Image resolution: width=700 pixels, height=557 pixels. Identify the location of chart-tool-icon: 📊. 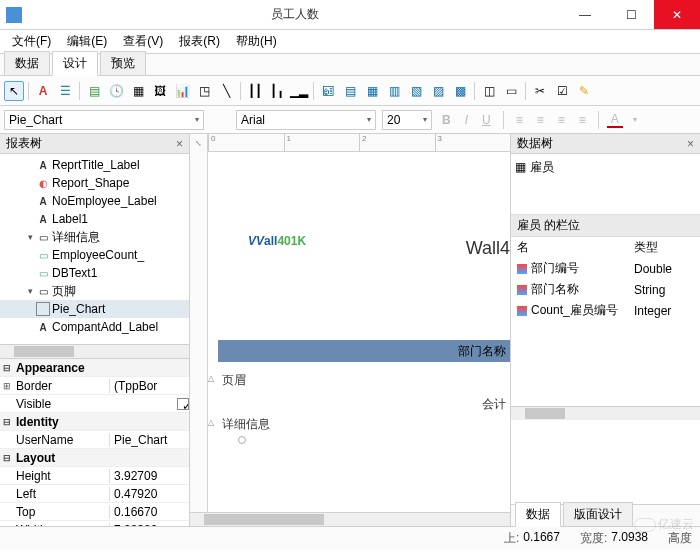
(182, 91).